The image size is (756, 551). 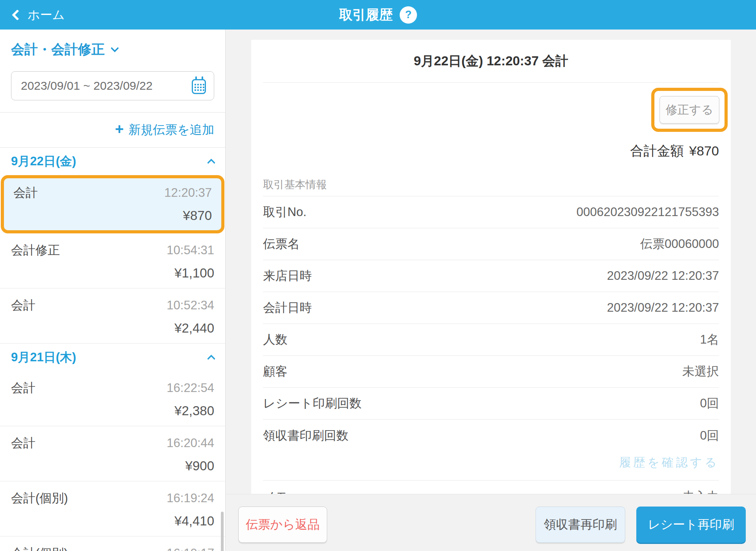 I want to click on total-amount-row: 合計金額¥870, so click(x=491, y=151).